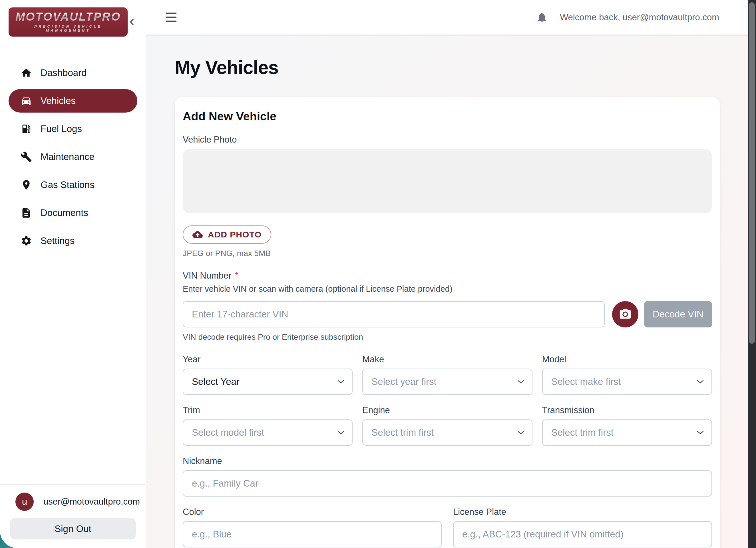 This screenshot has width=756, height=548. I want to click on make-field: Make Select year first, so click(447, 375).